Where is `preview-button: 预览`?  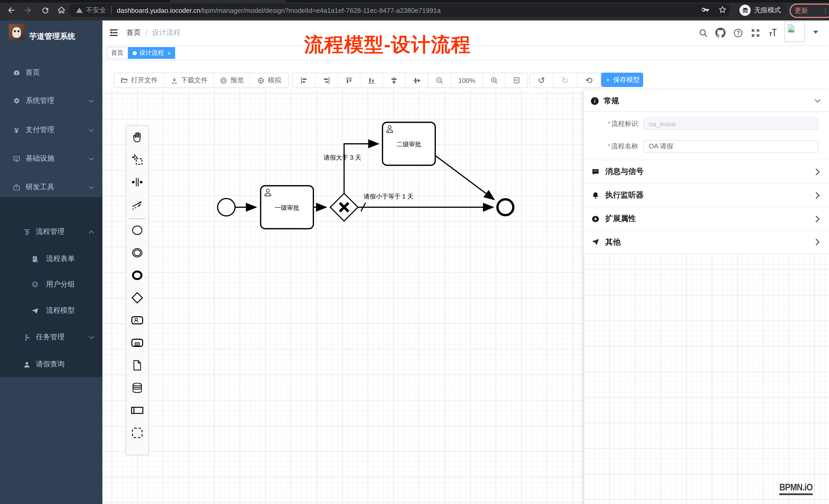
preview-button: 预览 is located at coordinates (232, 80).